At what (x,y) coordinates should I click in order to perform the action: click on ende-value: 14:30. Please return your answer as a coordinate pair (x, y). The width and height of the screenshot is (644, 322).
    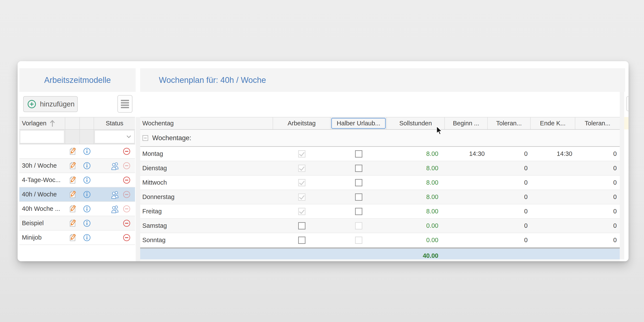
    Looking at the image, I should click on (553, 154).